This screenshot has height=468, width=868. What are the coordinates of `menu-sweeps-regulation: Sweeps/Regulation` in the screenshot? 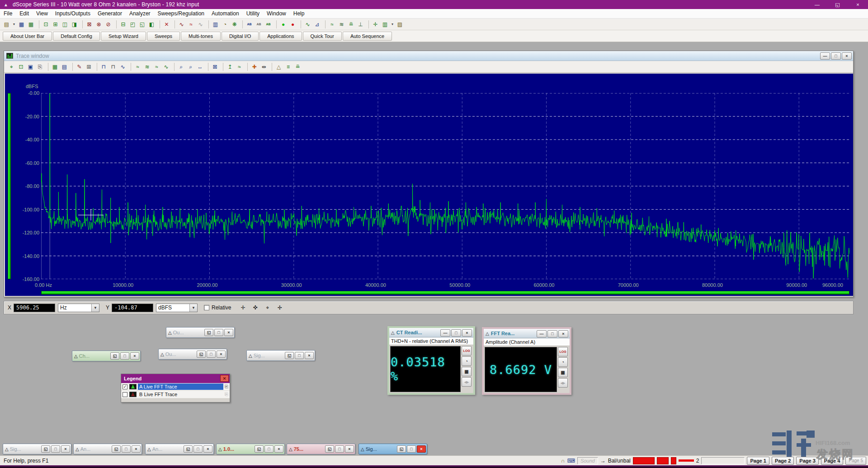 It's located at (181, 14).